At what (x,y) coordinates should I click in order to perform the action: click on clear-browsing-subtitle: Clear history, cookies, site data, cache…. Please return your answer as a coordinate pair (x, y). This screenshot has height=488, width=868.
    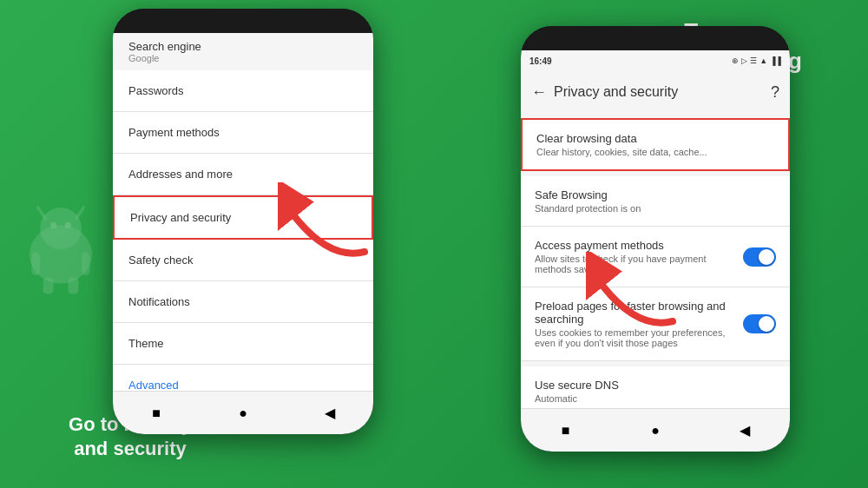
    Looking at the image, I should click on (655, 152).